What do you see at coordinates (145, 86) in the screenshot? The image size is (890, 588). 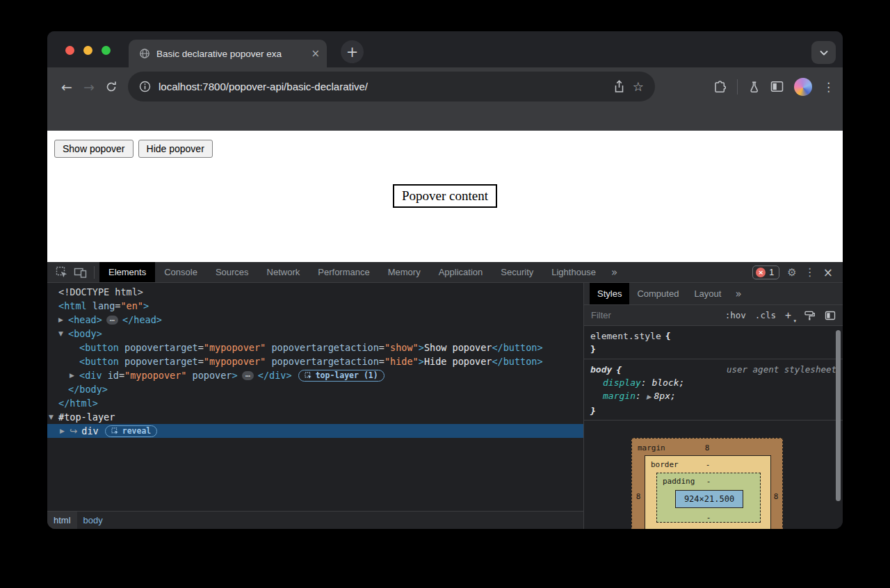 I see `site-info-icon` at bounding box center [145, 86].